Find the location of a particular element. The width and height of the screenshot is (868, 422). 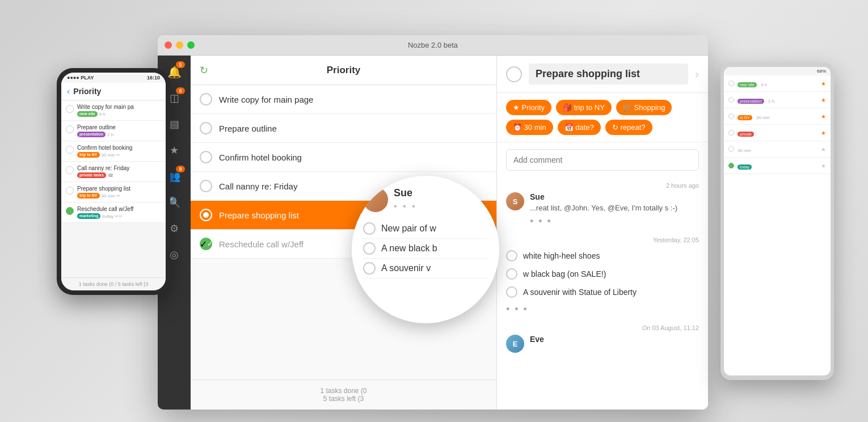

detail-task-title: Prepare shopping list is located at coordinates (608, 74).